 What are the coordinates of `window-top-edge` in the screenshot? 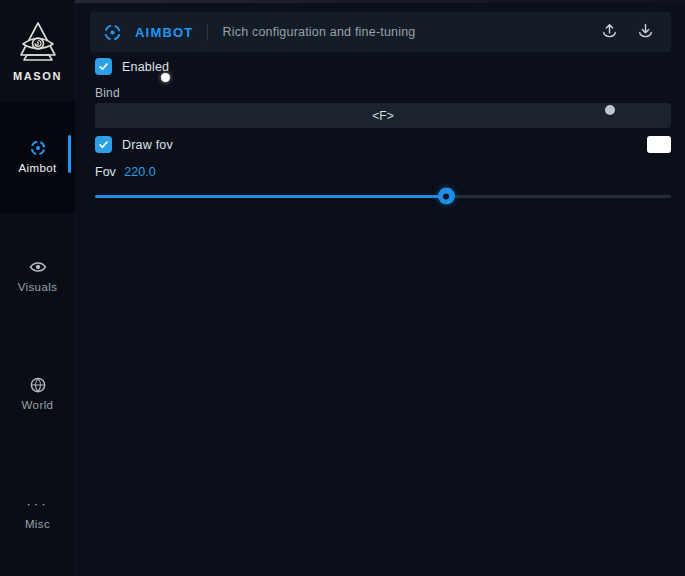 It's located at (342, 2).